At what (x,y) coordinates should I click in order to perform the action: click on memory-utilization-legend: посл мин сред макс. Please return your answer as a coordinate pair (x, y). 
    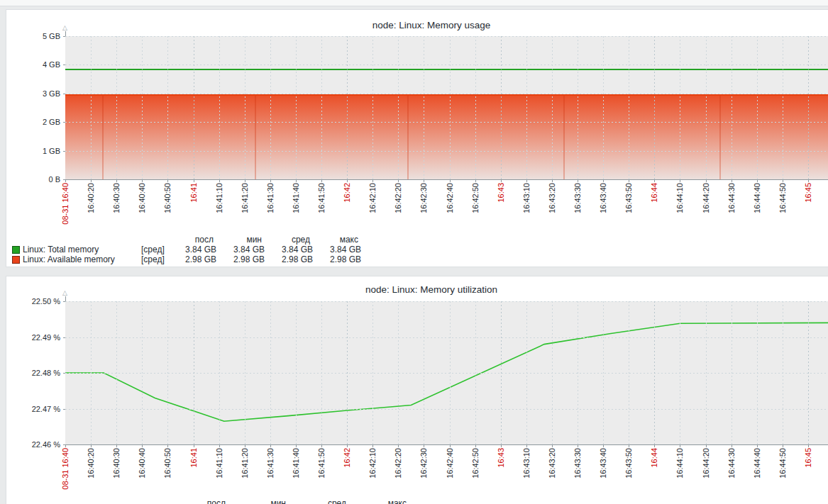
    Looking at the image, I should click on (211, 501).